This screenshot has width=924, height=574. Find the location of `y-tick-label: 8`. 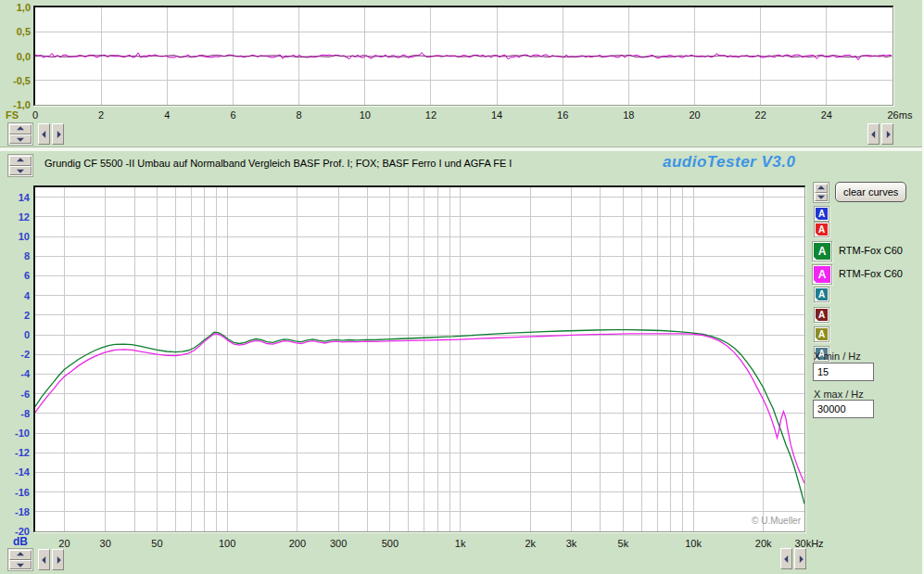

y-tick-label: 8 is located at coordinates (15, 256).